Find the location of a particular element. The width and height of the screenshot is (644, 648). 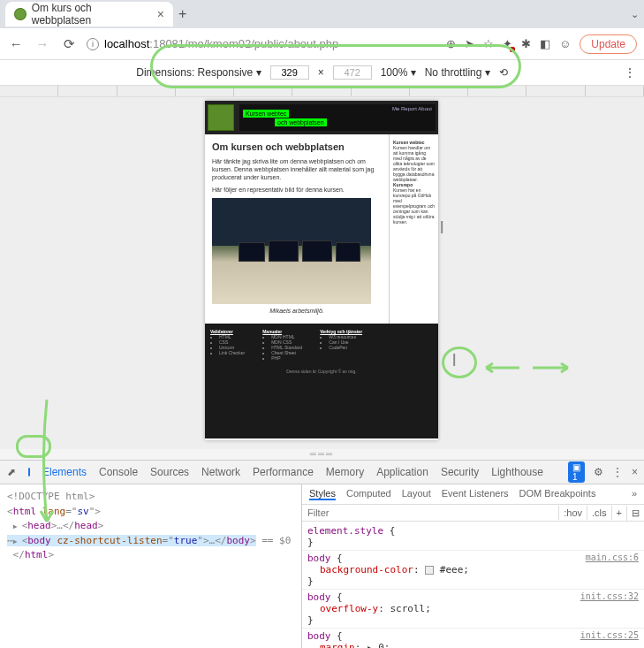

tagline: Kursen webtec is located at coordinates (266, 113).